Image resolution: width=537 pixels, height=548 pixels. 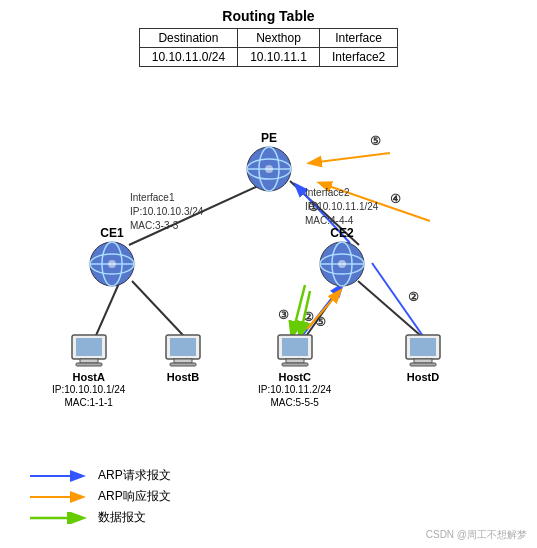 I want to click on legend-item-arp-request: ARP请求报文, so click(x=268, y=476).